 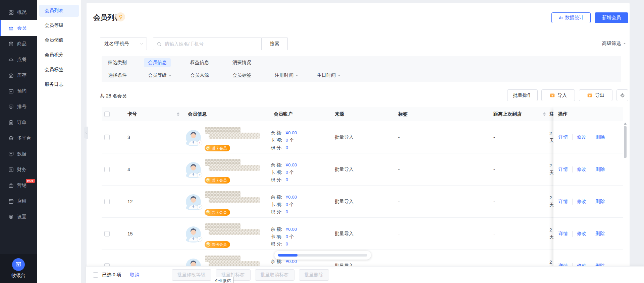 What do you see at coordinates (135, 275) in the screenshot?
I see `cancel-selection-link: 取消` at bounding box center [135, 275].